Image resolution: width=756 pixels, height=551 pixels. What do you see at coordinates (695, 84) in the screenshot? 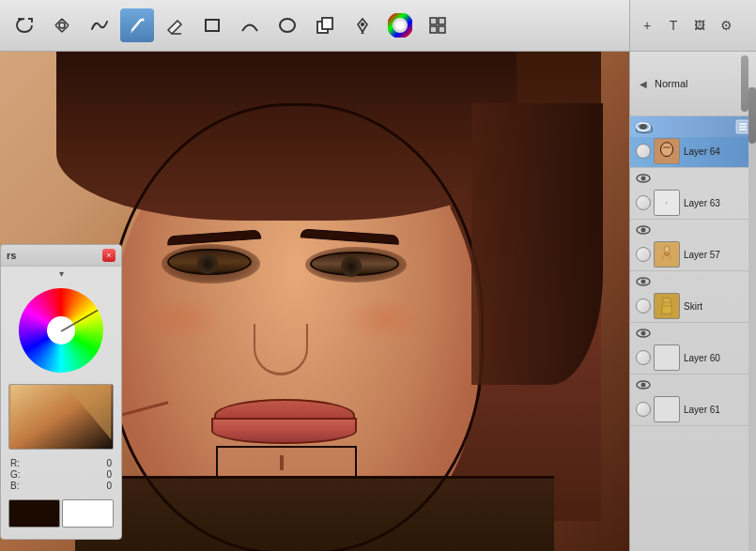
I see `blend-mode-label: Normal` at bounding box center [695, 84].